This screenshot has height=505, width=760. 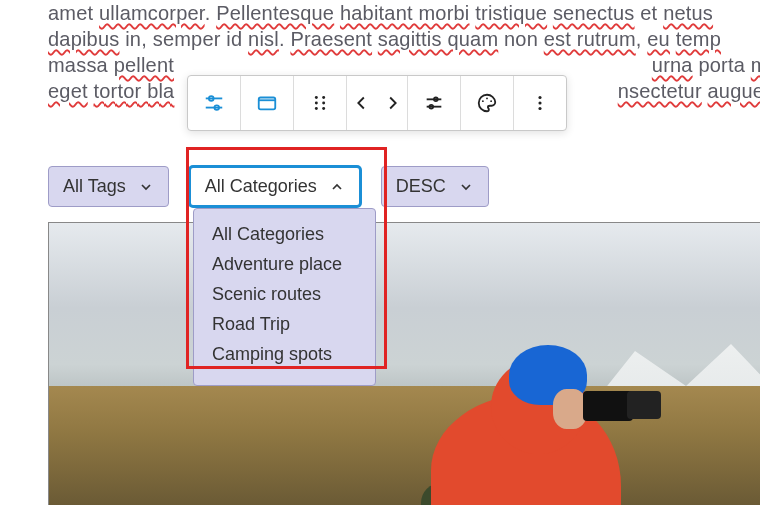 What do you see at coordinates (94, 186) in the screenshot?
I see `tags-label: All Tags` at bounding box center [94, 186].